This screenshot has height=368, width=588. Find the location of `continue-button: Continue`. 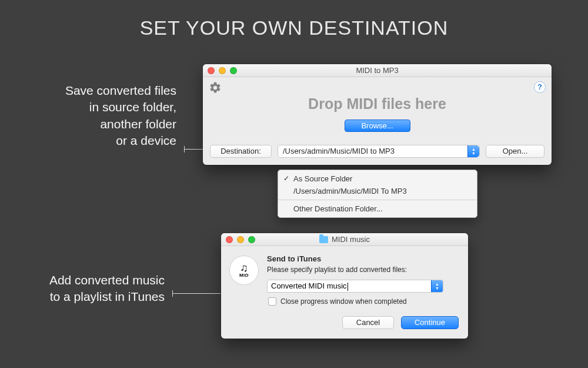

continue-button: Continue is located at coordinates (430, 323).